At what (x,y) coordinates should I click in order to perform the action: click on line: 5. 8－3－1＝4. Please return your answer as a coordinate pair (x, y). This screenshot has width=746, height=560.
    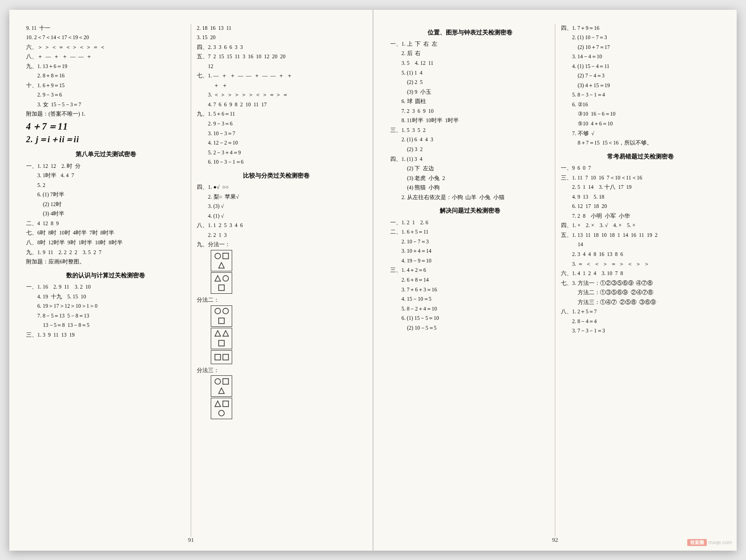
    Looking at the image, I should click on (641, 95).